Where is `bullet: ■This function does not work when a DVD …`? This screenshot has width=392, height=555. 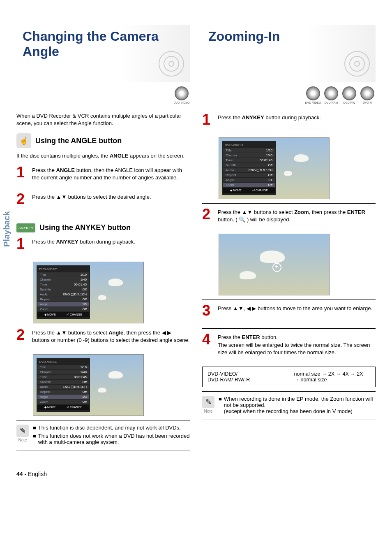
bullet: ■This function does not work when a DVD … is located at coordinates (111, 439).